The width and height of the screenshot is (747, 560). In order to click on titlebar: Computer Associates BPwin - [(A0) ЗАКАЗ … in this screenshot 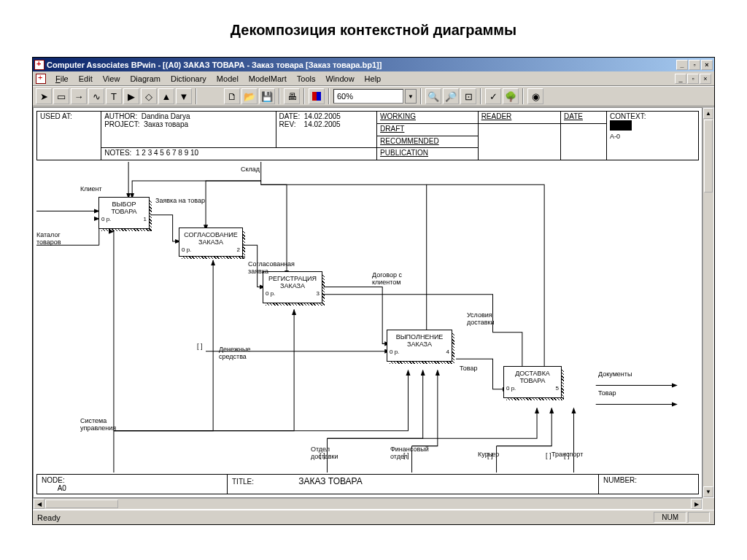, I will do `click(374, 64)`.